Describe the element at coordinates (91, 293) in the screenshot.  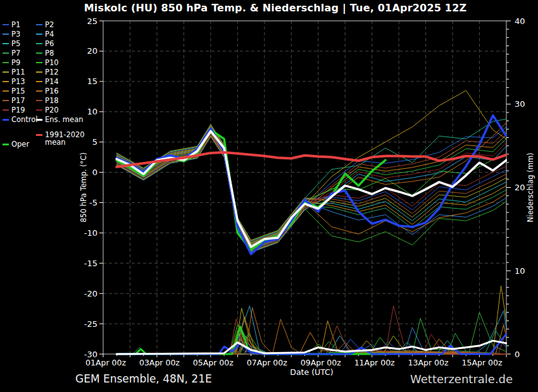
I see `svg-text: -20` at that location.